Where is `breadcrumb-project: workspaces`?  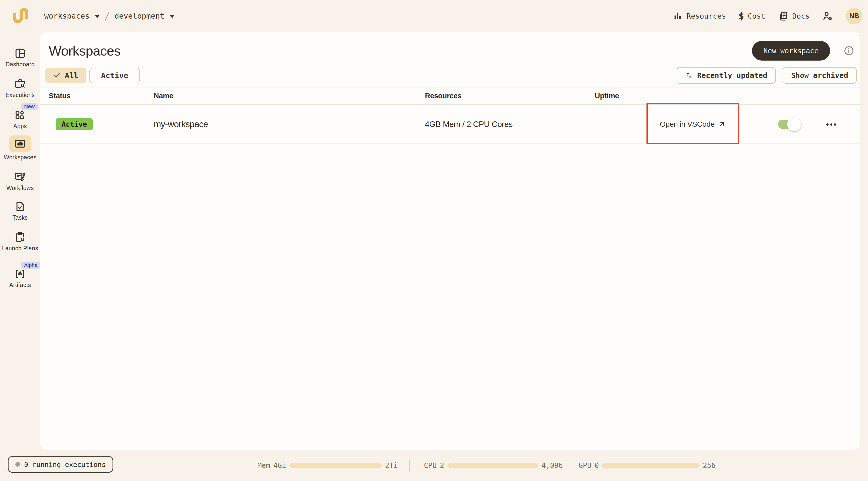
breadcrumb-project: workspaces is located at coordinates (67, 16).